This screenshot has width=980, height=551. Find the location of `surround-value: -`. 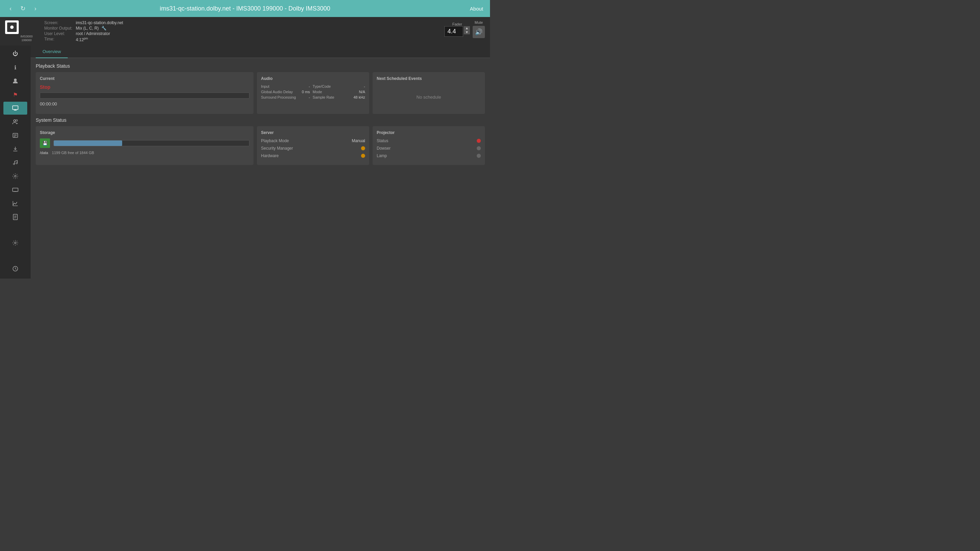

surround-value: - is located at coordinates (306, 97).